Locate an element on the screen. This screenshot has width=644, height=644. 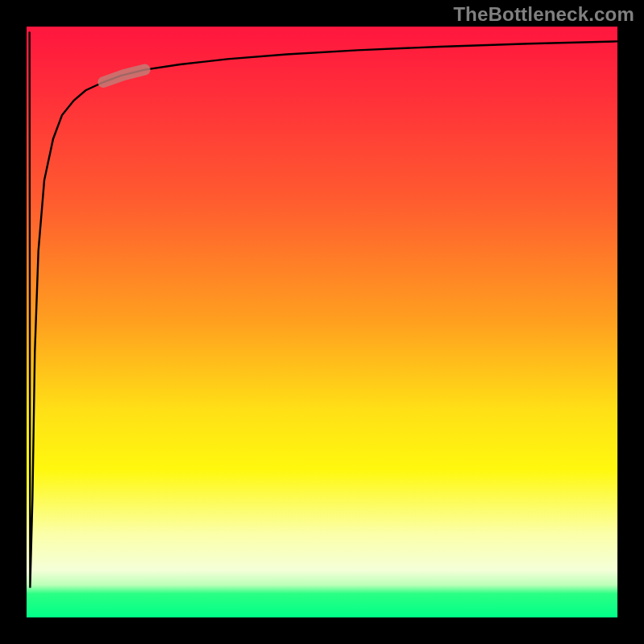
watermark-text: TheBottleneck.com is located at coordinates (544, 14).